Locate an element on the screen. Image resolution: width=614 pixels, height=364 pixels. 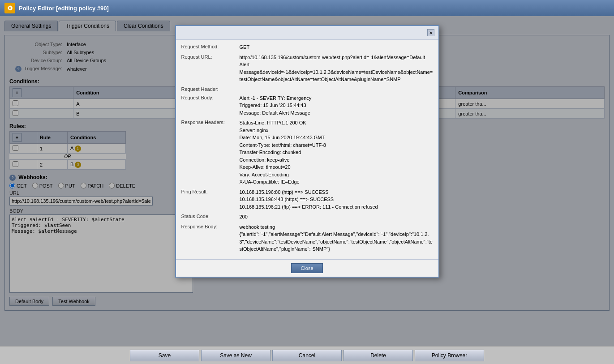
modal-value-resp-body: webhook testing {"alertId":"-1","alertMe… is located at coordinates (336, 238).